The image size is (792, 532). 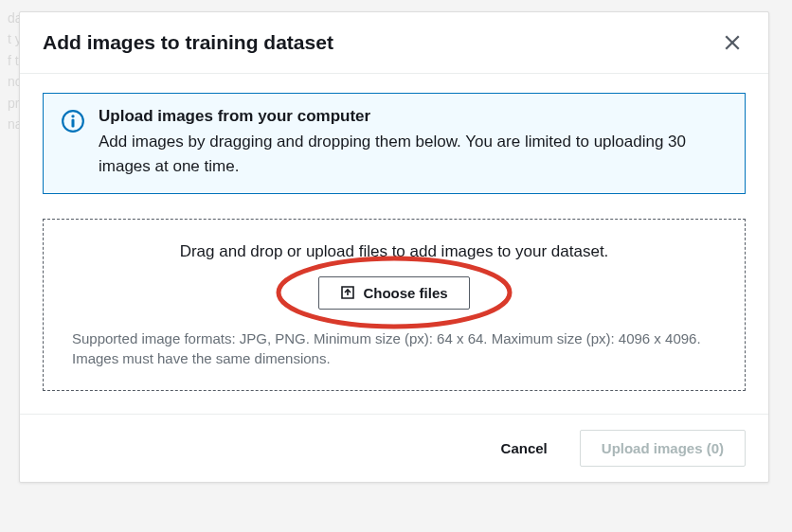 I want to click on supported-formats-text: Supported image formats: JPG, PNG. Minim…, so click(x=394, y=349).